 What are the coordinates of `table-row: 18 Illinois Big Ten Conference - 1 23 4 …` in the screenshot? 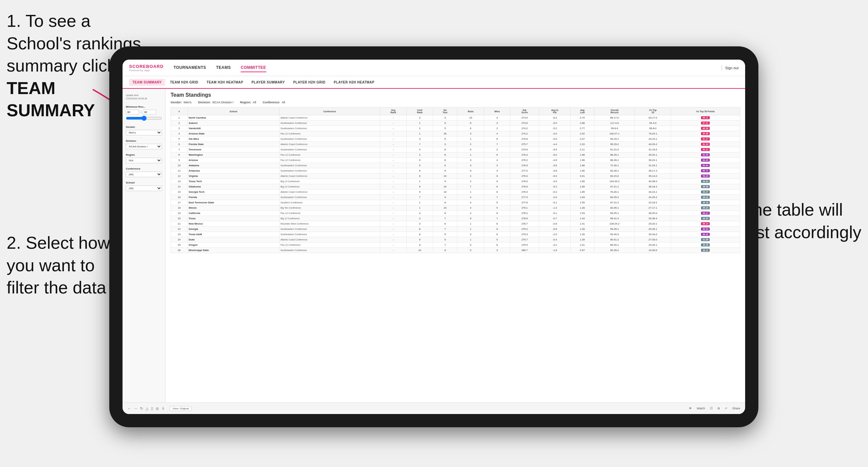 It's located at (456, 208).